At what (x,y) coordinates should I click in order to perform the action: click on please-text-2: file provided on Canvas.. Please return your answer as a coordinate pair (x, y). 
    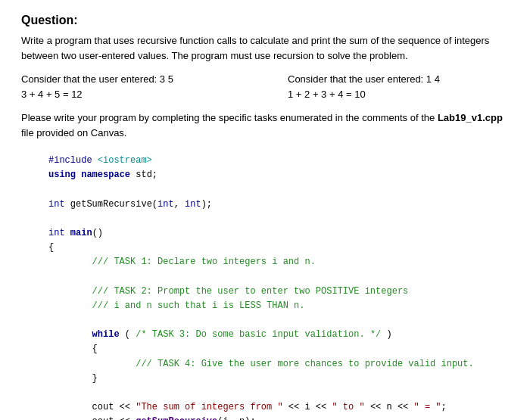
    Looking at the image, I should click on (74, 133).